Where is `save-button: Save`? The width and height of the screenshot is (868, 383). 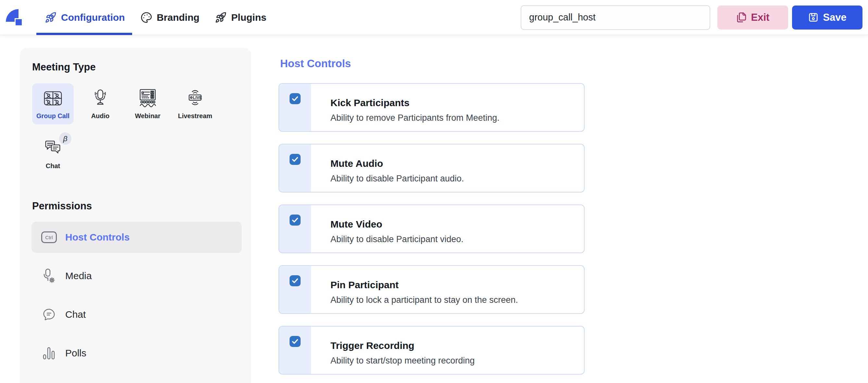 save-button: Save is located at coordinates (828, 18).